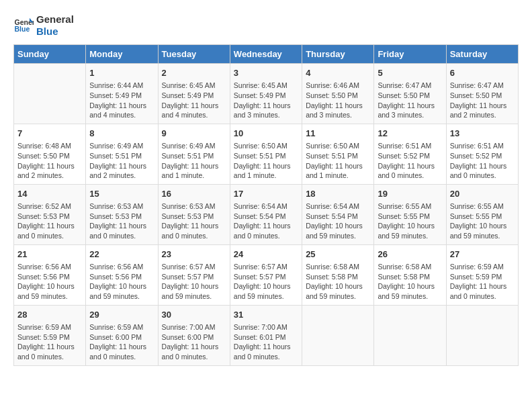  I want to click on column-header-friday: Friday, so click(410, 54).